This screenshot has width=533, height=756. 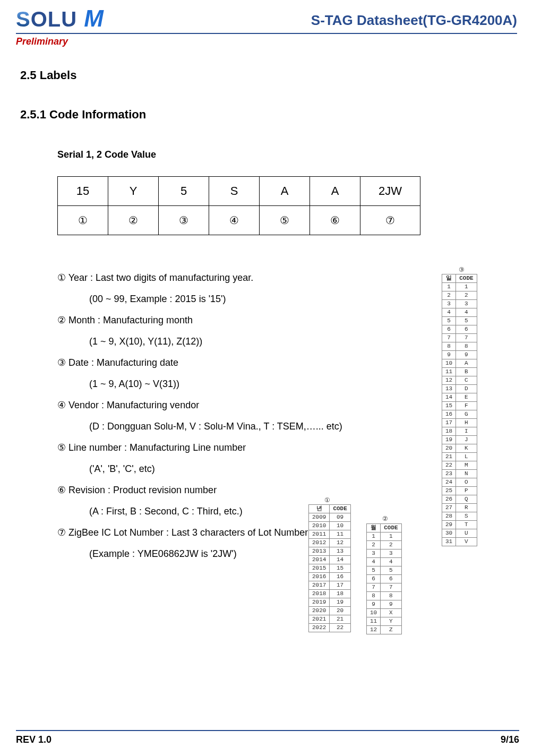 What do you see at coordinates (391, 630) in the screenshot?
I see `cell: Z` at bounding box center [391, 630].